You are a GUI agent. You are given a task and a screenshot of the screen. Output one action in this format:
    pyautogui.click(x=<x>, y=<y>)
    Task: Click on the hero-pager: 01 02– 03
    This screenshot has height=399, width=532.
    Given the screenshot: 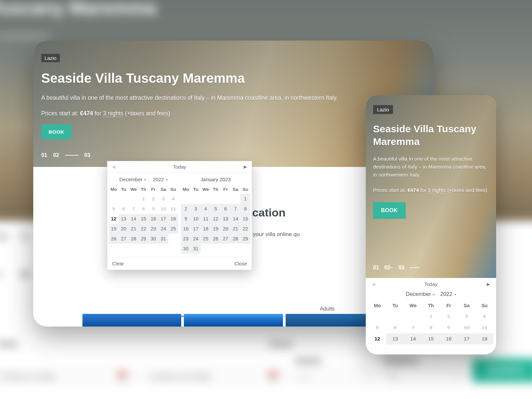 What is the action you would take?
    pyautogui.click(x=396, y=268)
    